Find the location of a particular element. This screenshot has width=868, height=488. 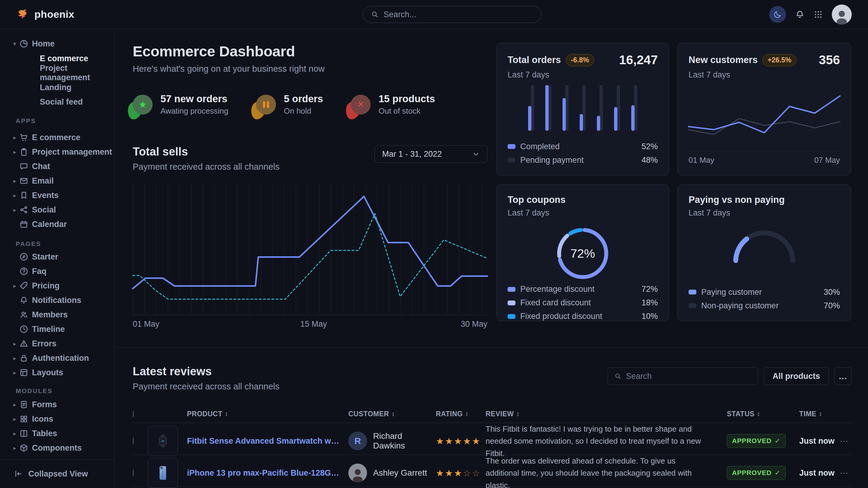

all-products-button: All products is located at coordinates (796, 376).